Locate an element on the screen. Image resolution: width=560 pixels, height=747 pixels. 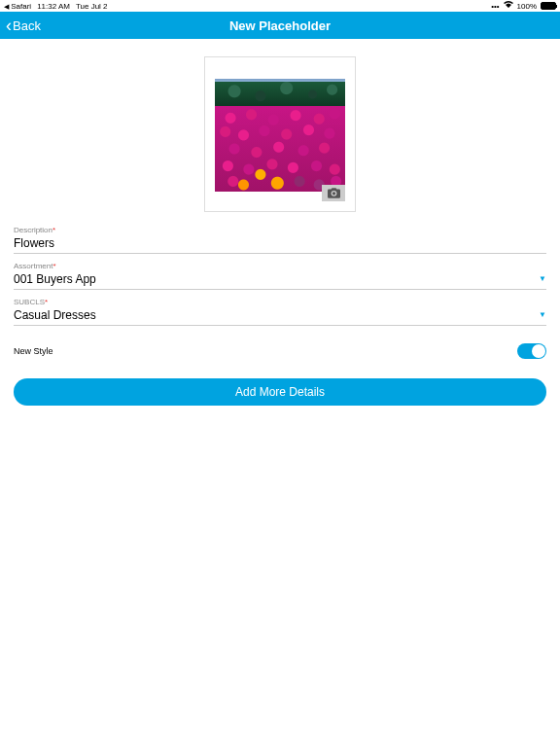
status-time: 11:32 AM is located at coordinates (53, 6).